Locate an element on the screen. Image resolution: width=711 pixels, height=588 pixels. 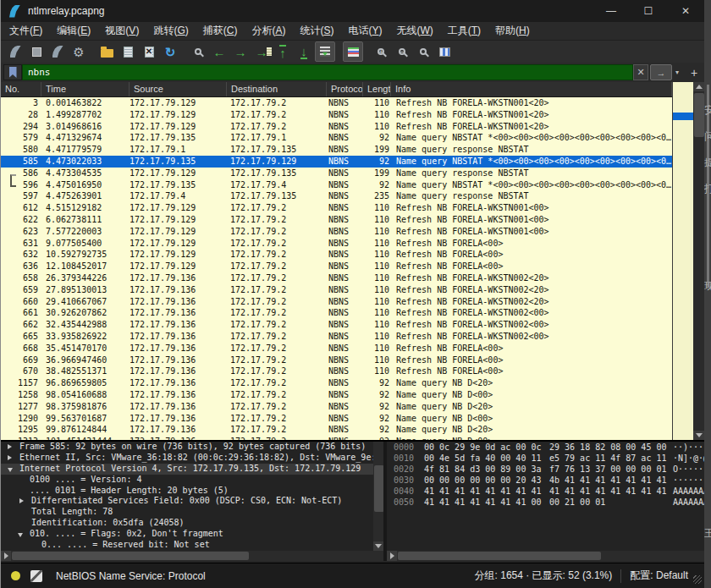
menu-wireless: 无线(W) is located at coordinates (415, 30).